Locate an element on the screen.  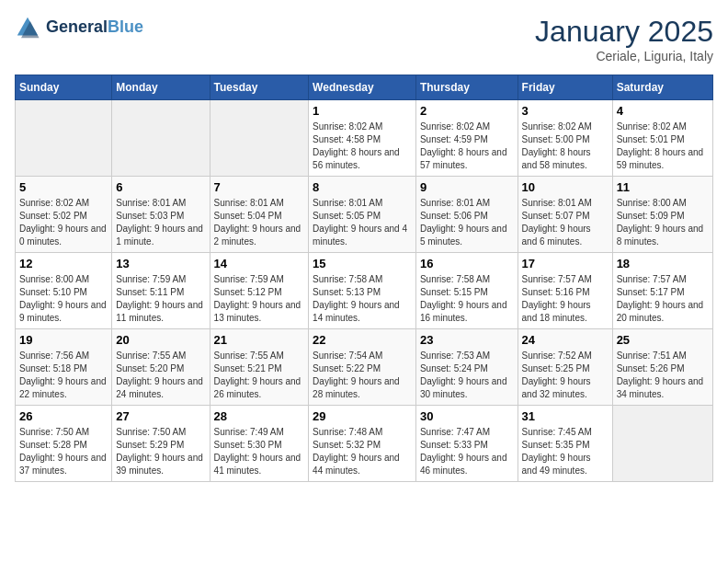
day-number: 2 is located at coordinates (467, 110).